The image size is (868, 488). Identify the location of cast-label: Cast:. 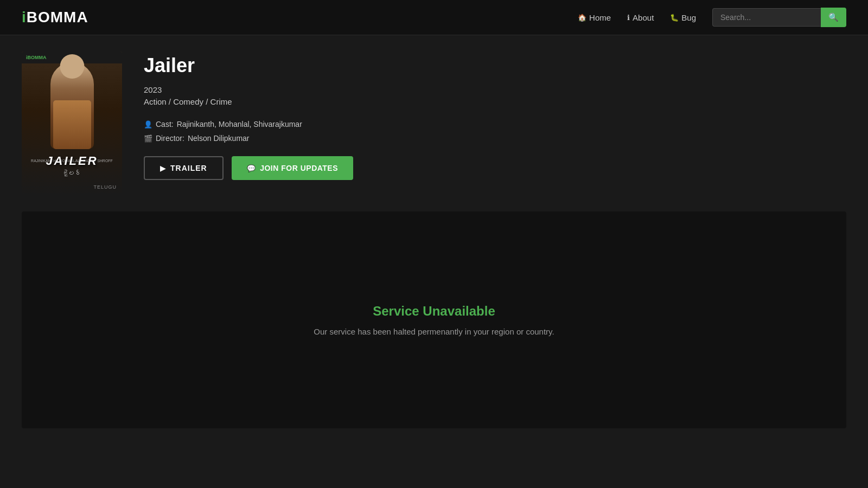
(165, 124).